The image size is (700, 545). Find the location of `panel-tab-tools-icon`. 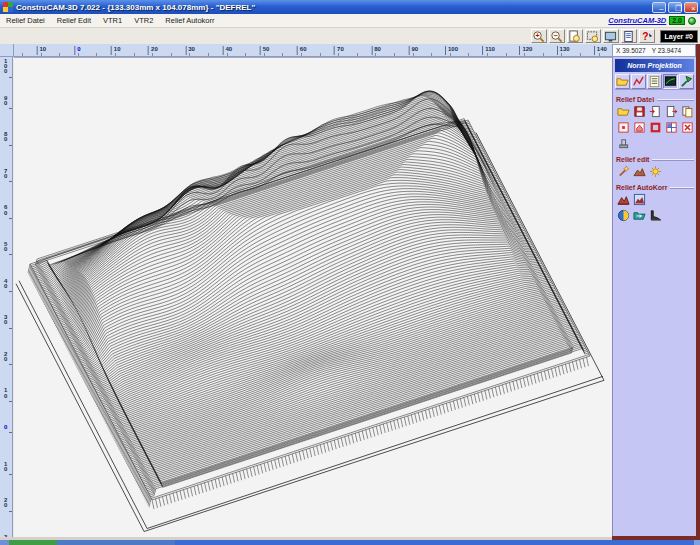

panel-tab-tools-icon is located at coordinates (686, 82).